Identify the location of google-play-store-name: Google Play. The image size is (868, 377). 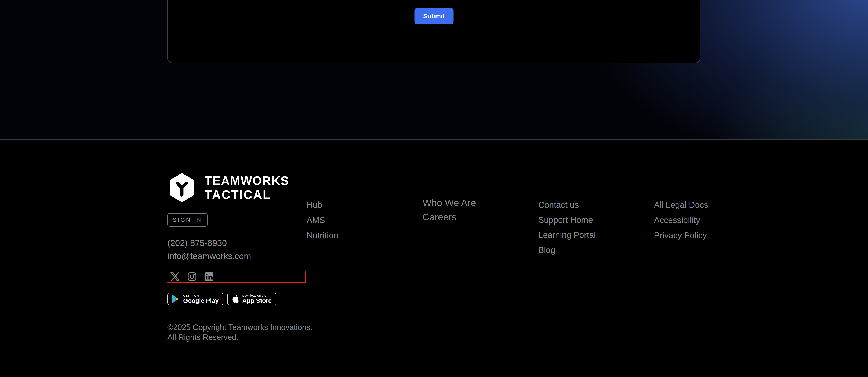
(201, 301).